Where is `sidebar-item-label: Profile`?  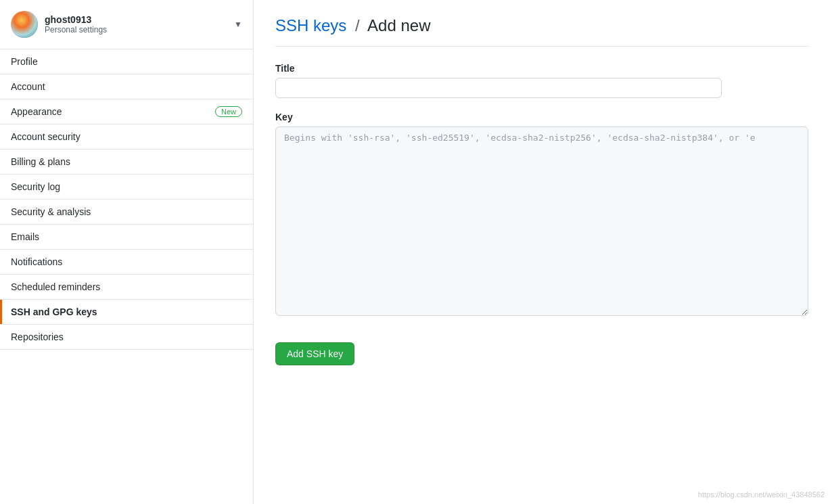
sidebar-item-label: Profile is located at coordinates (24, 62).